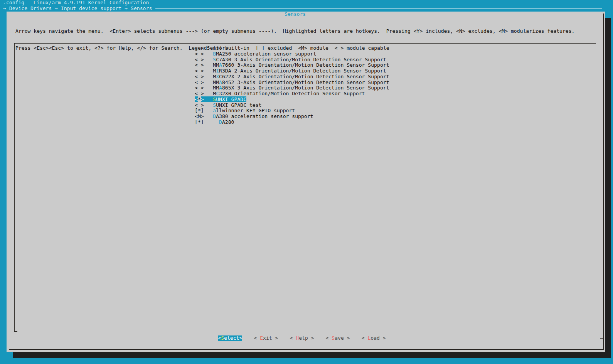  I want to click on menu-item: < > MC32X0 Orientation/Motion Detection …, so click(292, 94).